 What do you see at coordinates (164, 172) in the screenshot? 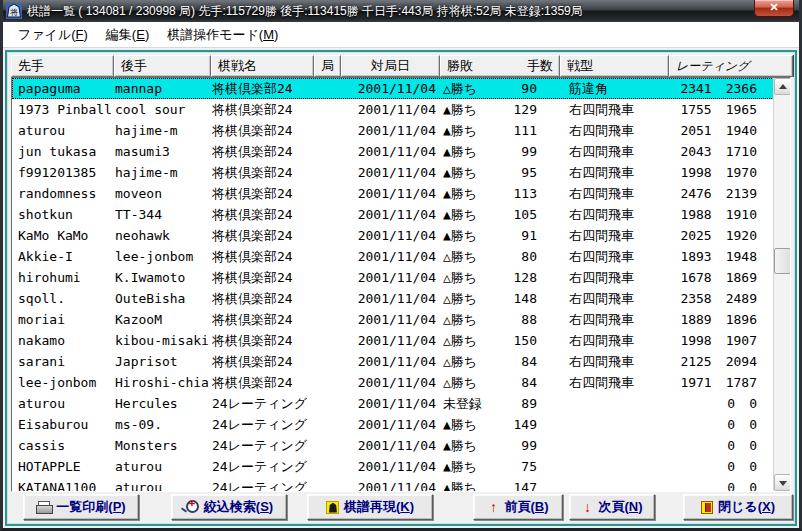
I see `cell-gote: hajime-m` at bounding box center [164, 172].